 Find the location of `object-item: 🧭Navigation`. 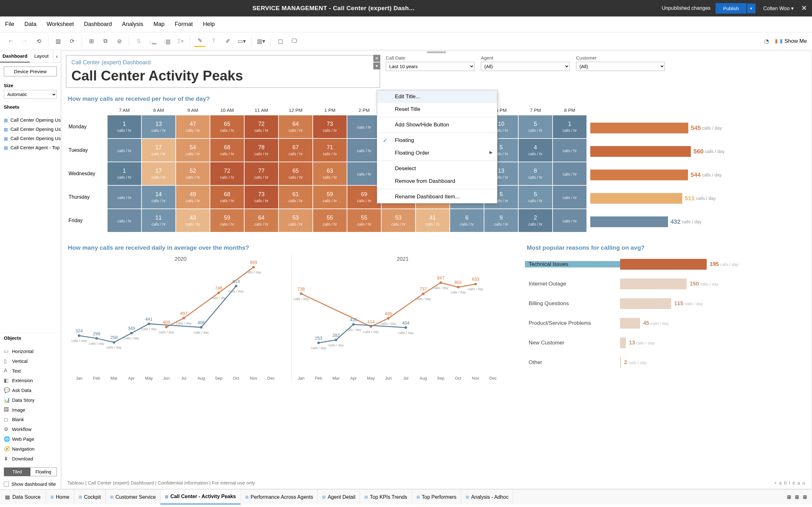

object-item: 🧭Navigation is located at coordinates (30, 449).